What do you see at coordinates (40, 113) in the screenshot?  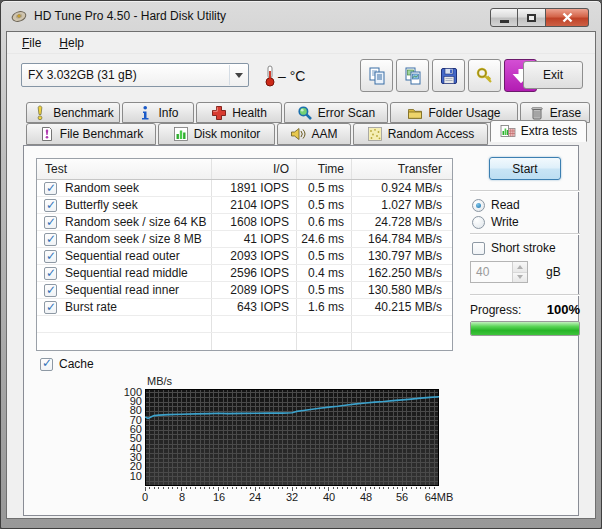 I see `benchmark-icon` at bounding box center [40, 113].